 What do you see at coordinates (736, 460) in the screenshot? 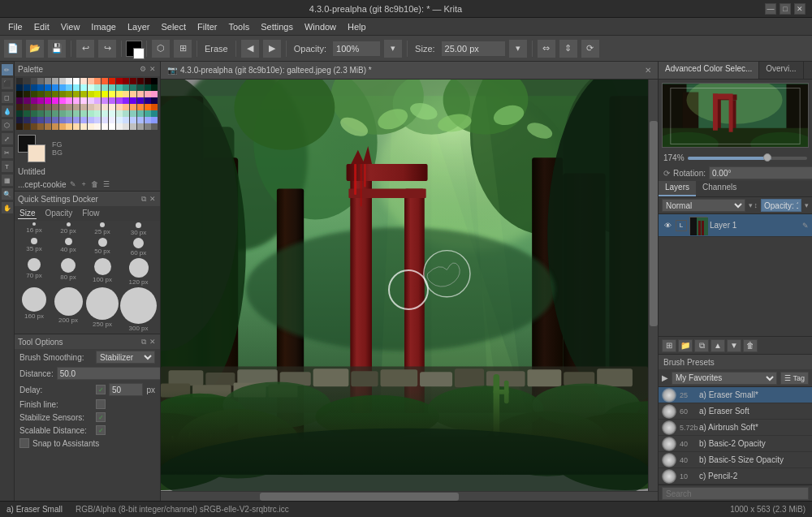
I see `brush-list-item: 40b) Basic-5 Size Opacity` at bounding box center [736, 460].